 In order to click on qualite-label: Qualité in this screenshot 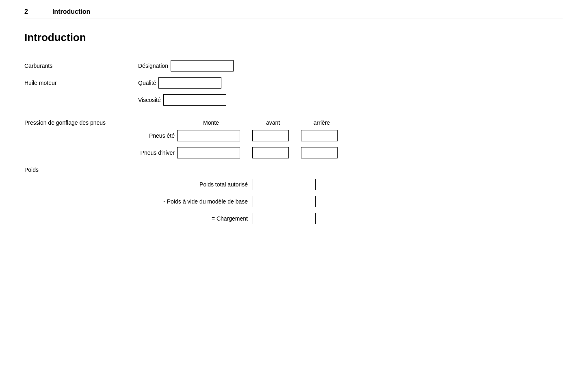, I will do `click(147, 83)`.